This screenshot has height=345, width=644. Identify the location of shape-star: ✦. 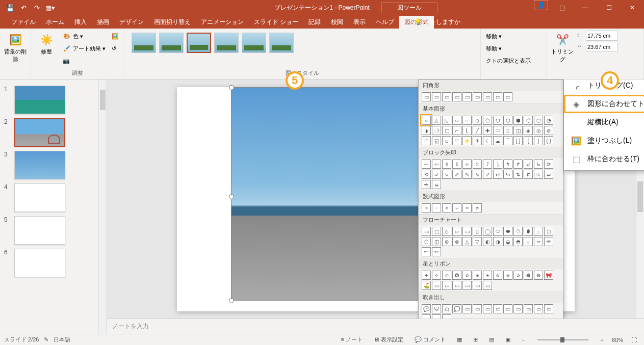
(426, 275).